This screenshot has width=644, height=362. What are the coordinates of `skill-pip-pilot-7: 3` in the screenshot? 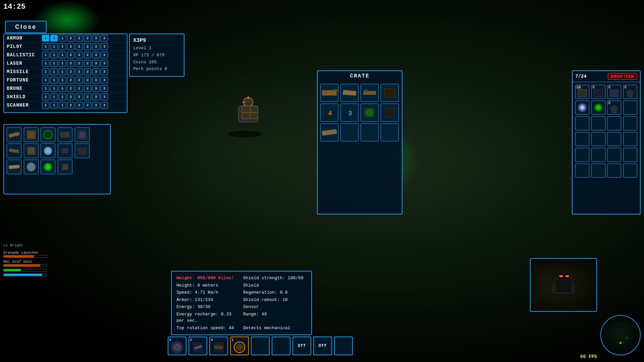 It's located at (104, 47).